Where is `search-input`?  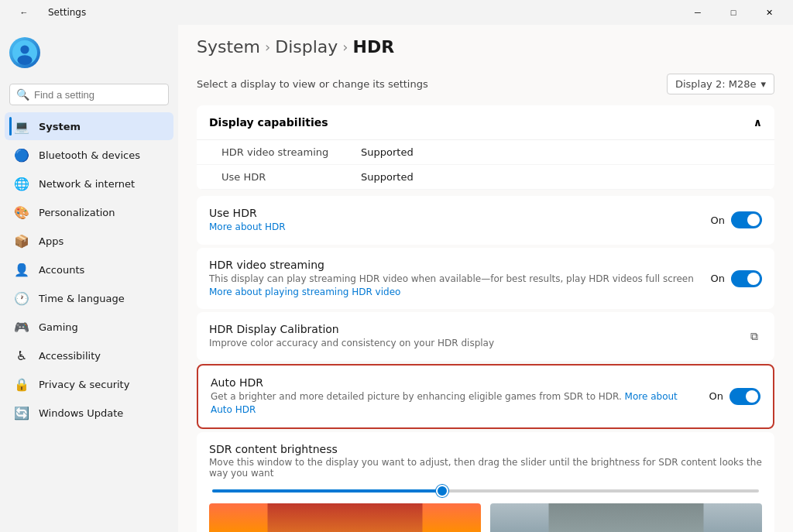
search-input is located at coordinates (99, 94).